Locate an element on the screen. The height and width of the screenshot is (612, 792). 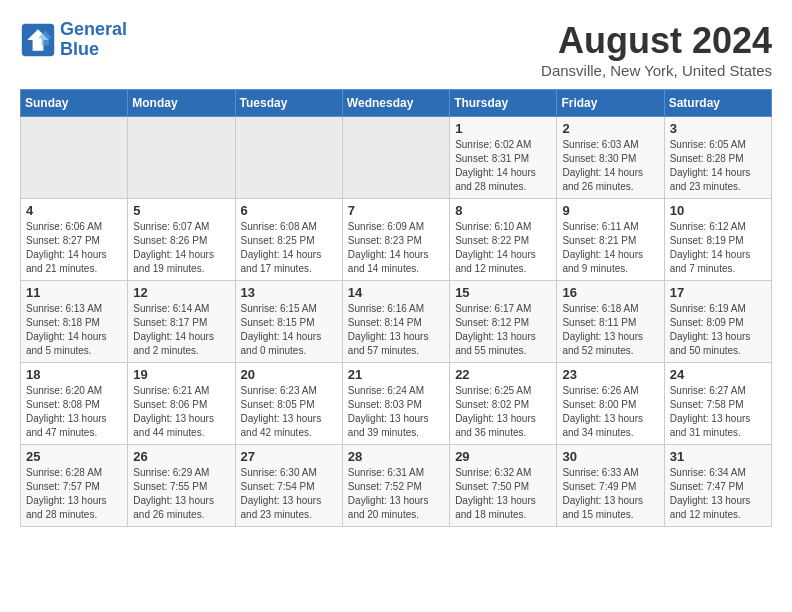
day-number: 12 is located at coordinates (181, 292).